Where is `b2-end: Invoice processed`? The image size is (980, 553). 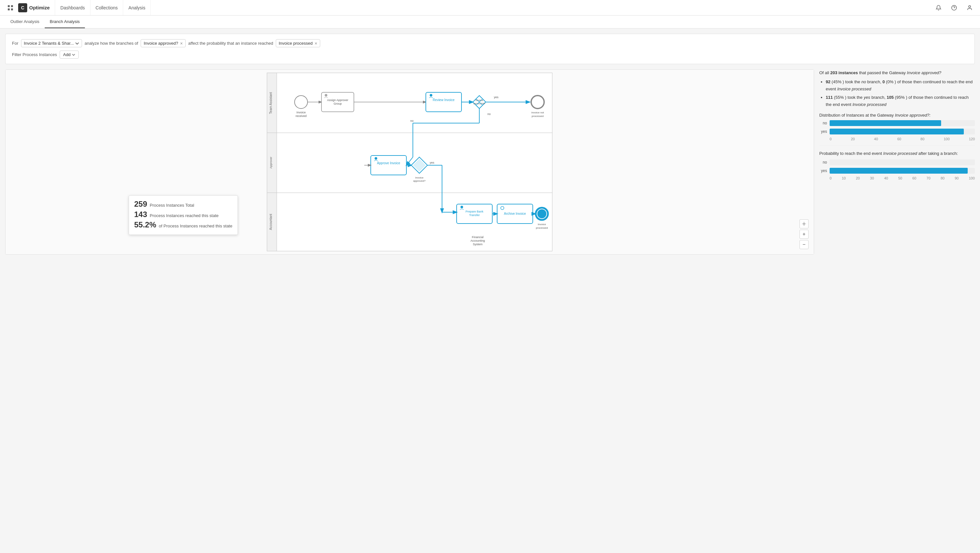
b2-end: Invoice processed is located at coordinates (869, 104).